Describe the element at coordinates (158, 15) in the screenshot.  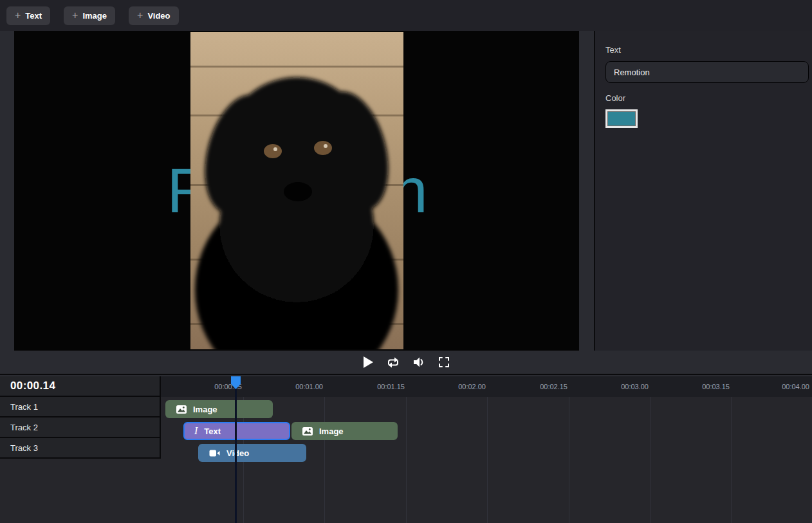
I see `add-video-button-label: Video` at that location.